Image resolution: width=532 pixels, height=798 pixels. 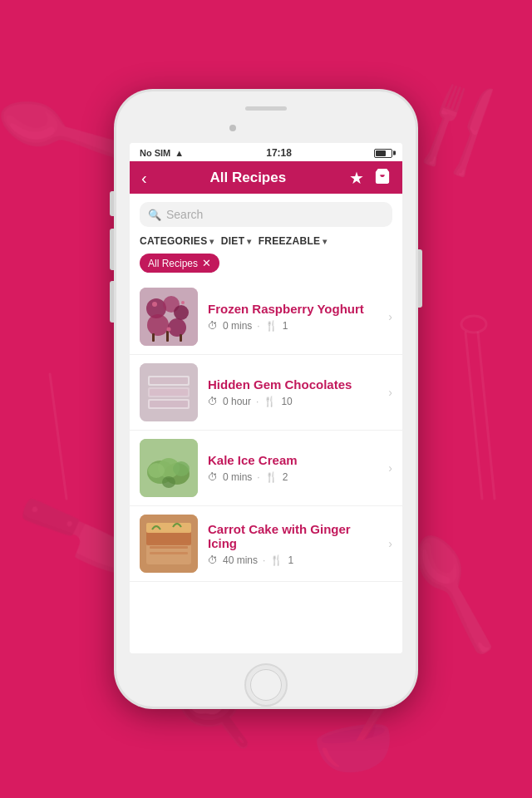 What do you see at coordinates (145, 178) in the screenshot?
I see `back-button: ‹` at bounding box center [145, 178].